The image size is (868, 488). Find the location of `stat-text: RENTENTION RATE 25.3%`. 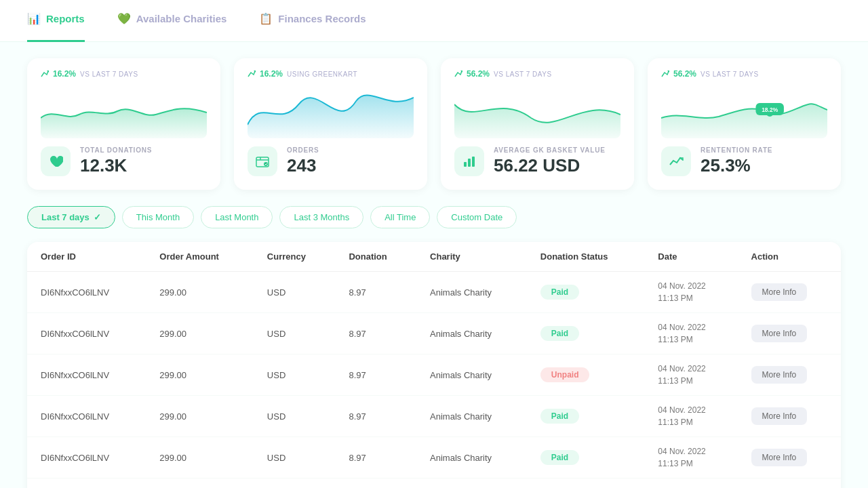

stat-text: RENTENTION RATE 25.3% is located at coordinates (736, 161).